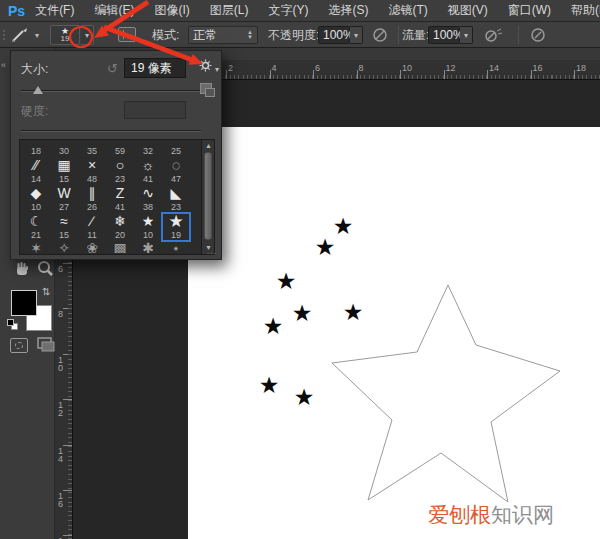 The width and height of the screenshot is (600, 539). I want to click on cross-brush: ×48, so click(92, 171).